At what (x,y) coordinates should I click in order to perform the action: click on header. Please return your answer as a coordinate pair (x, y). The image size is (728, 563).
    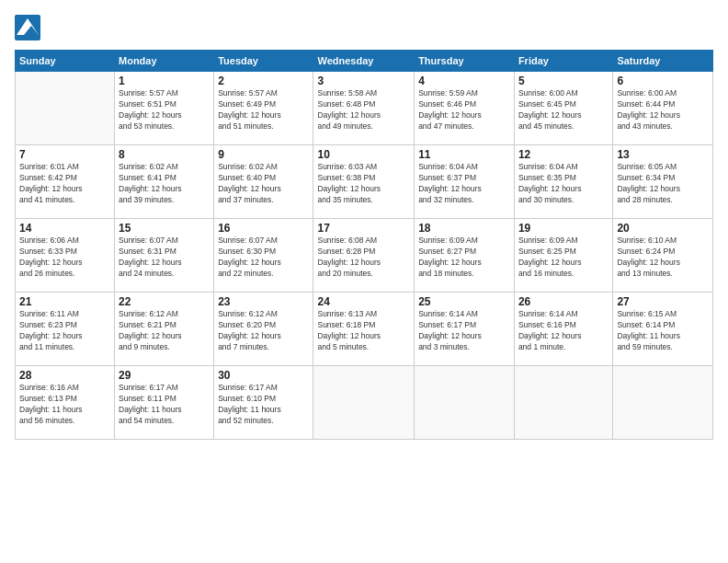
    Looking at the image, I should click on (364, 28).